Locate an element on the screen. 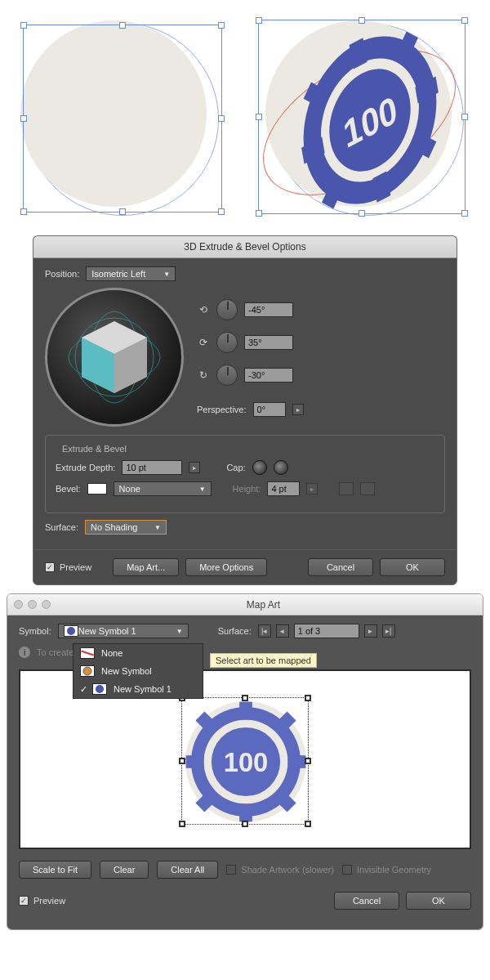  rotate-y-icon: ⟳ is located at coordinates (203, 342).